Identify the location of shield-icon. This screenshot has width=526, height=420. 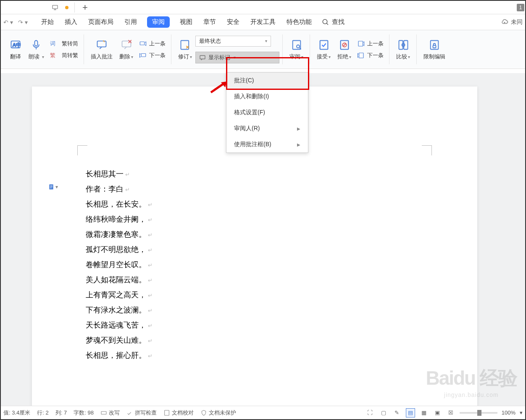
(204, 413).